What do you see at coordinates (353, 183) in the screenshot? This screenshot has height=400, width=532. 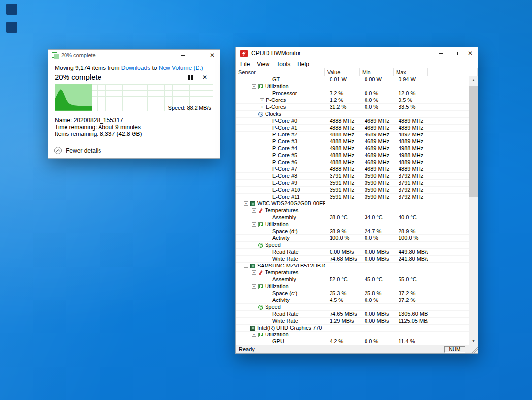 I see `sensor-row: E-Core #93591 MHz3590 MHz3791 MHz` at bounding box center [353, 183].